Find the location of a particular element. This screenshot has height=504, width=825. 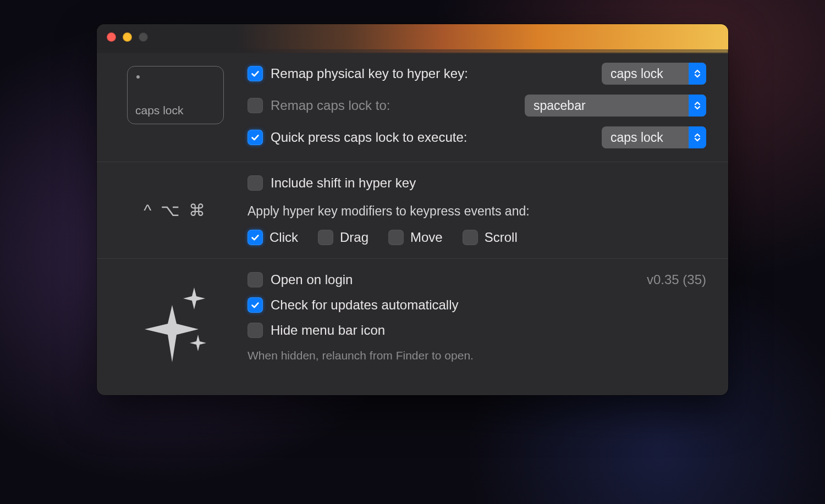

keycap-indicator-dot is located at coordinates (138, 77).